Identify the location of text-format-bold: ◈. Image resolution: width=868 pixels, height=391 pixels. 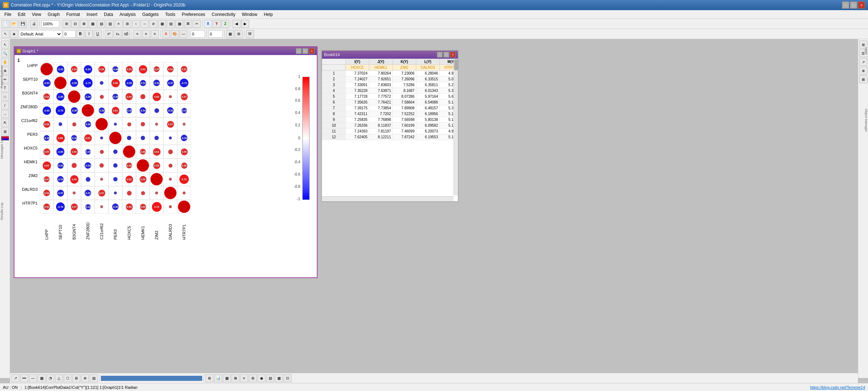
(14, 34).